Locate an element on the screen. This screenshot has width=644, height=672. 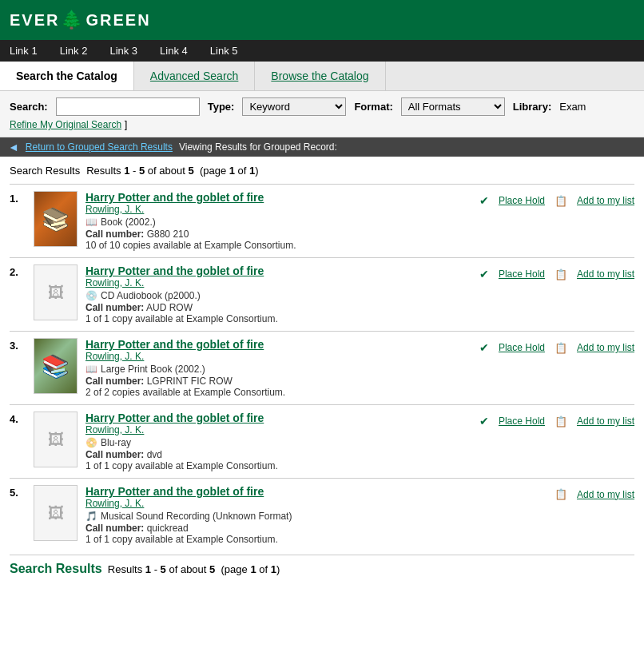
format-label: Format: is located at coordinates (373, 107).